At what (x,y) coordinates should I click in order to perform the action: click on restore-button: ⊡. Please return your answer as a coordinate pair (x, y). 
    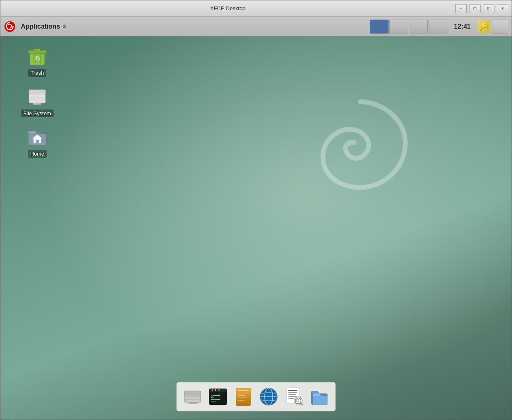
    Looking at the image, I should click on (489, 9).